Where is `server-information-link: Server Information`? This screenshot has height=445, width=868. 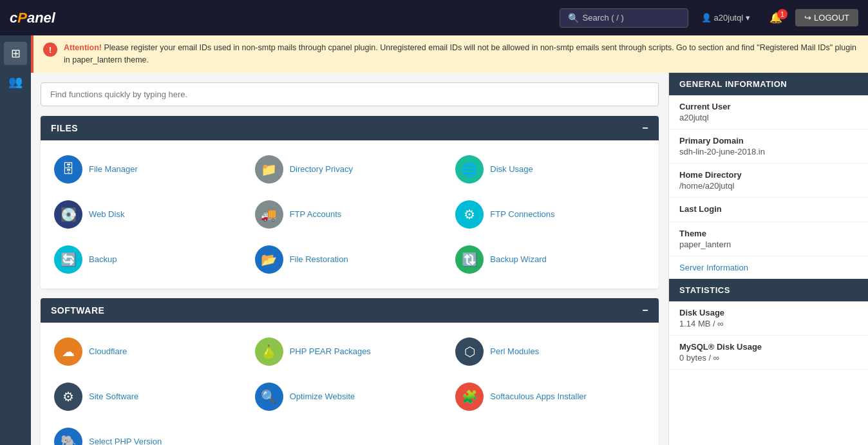 server-information-link: Server Information is located at coordinates (769, 268).